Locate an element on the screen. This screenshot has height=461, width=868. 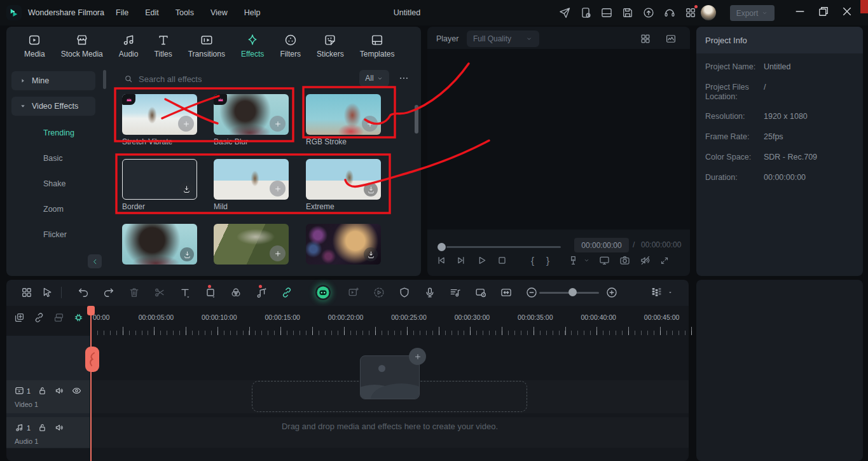
playhead-head is located at coordinates (91, 310).